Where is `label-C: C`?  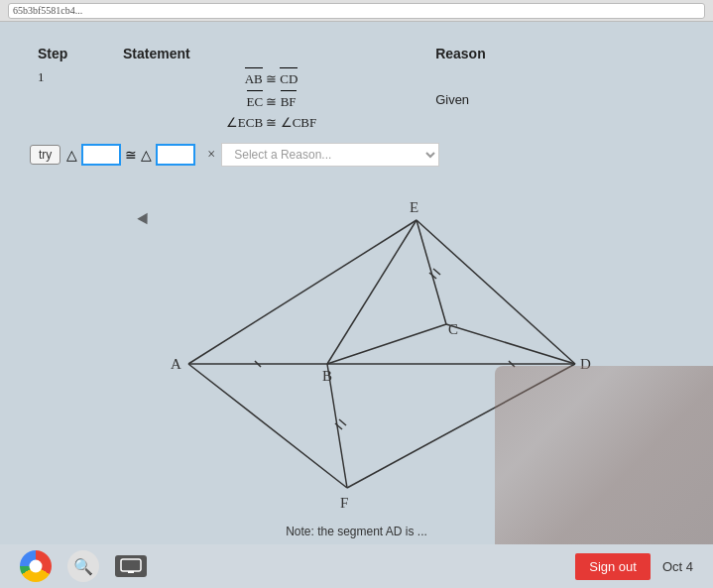 label-C: C is located at coordinates (453, 329).